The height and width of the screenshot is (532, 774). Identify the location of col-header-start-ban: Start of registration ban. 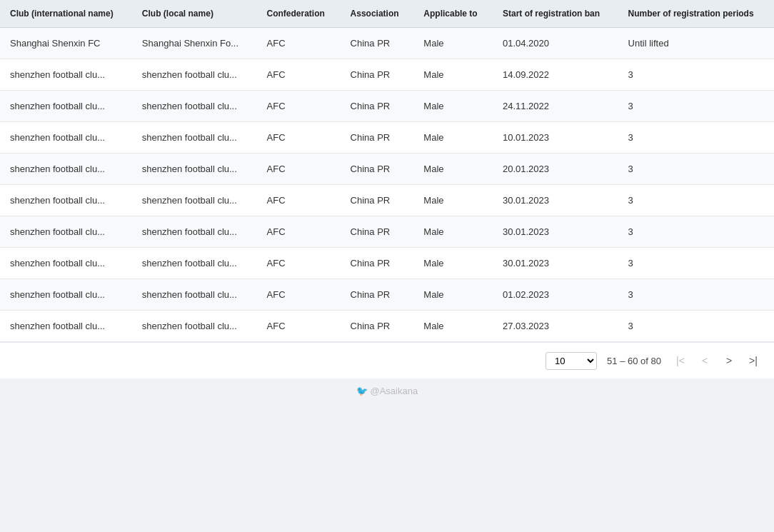
(556, 14).